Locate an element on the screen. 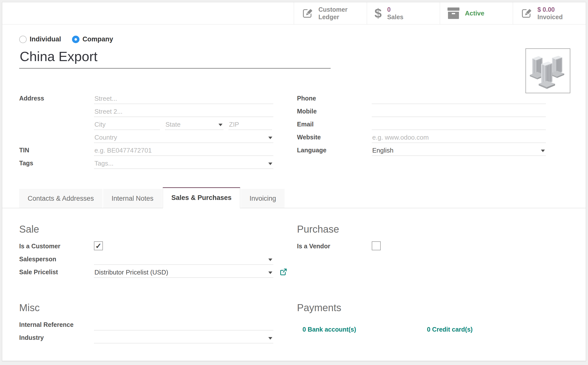  country-field is located at coordinates (184, 138).